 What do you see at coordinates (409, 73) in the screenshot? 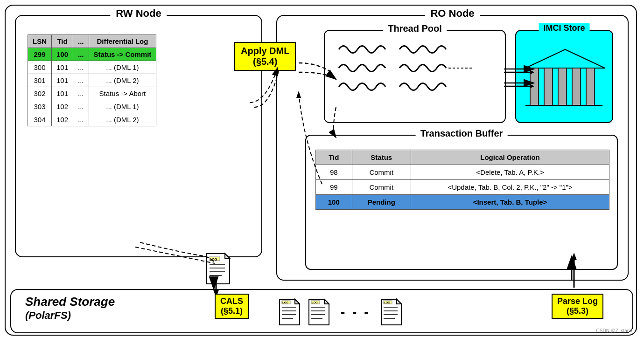
I see `squiggly-container` at bounding box center [409, 73].